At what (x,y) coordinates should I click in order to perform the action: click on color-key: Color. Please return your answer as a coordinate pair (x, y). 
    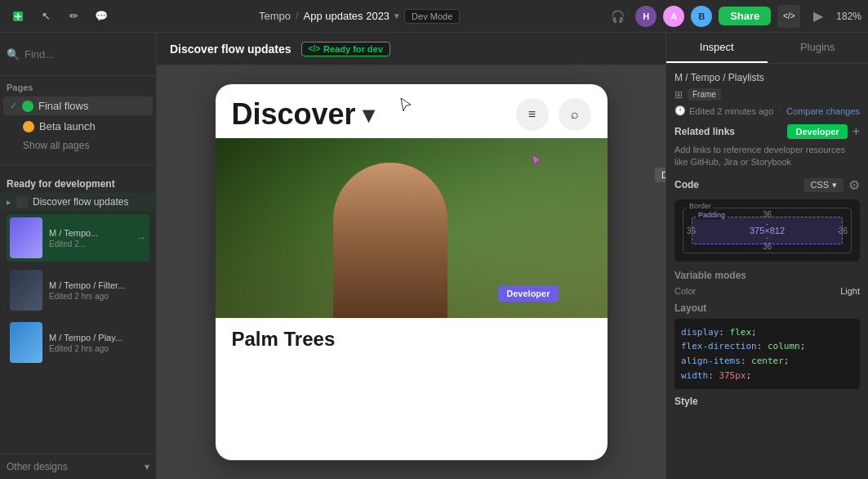
    Looking at the image, I should click on (685, 291).